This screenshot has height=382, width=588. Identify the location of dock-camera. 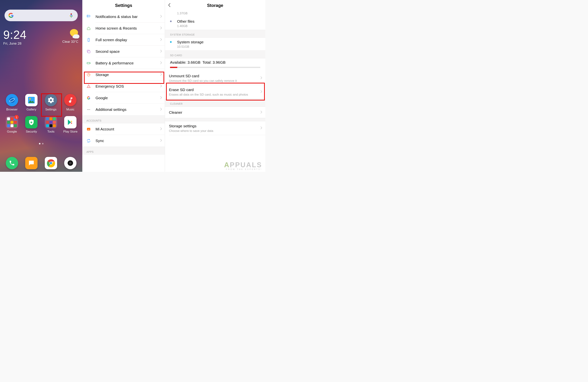
(70, 163).